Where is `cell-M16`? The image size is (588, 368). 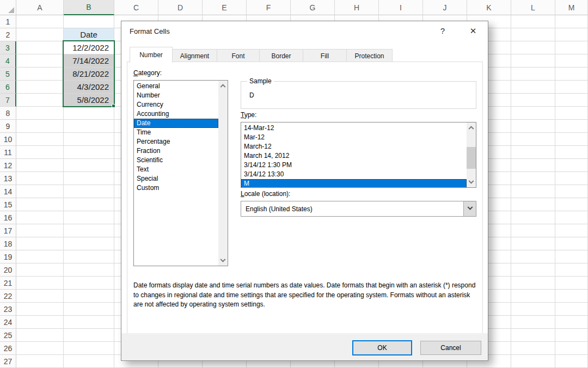
cell-M16 is located at coordinates (572, 218).